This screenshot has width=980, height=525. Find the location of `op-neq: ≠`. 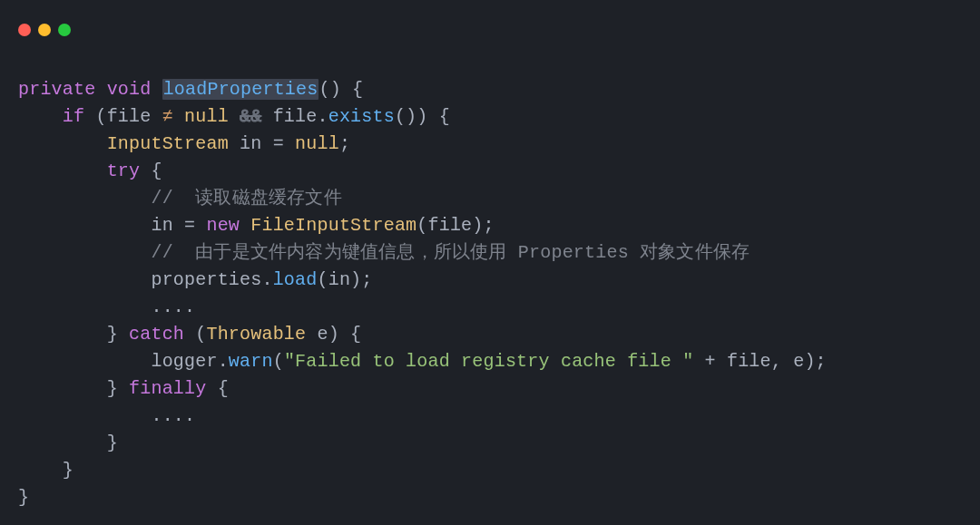

op-neq: ≠ is located at coordinates (168, 116).